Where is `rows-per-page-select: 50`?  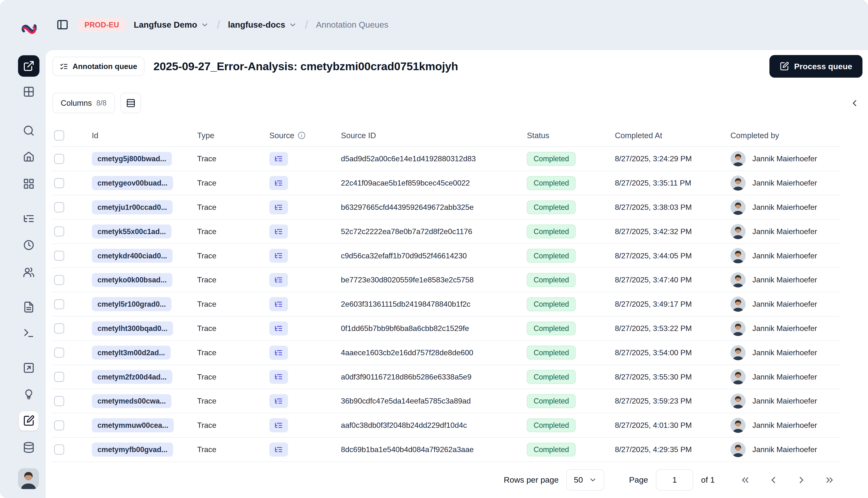 rows-per-page-select: 50 is located at coordinates (585, 480).